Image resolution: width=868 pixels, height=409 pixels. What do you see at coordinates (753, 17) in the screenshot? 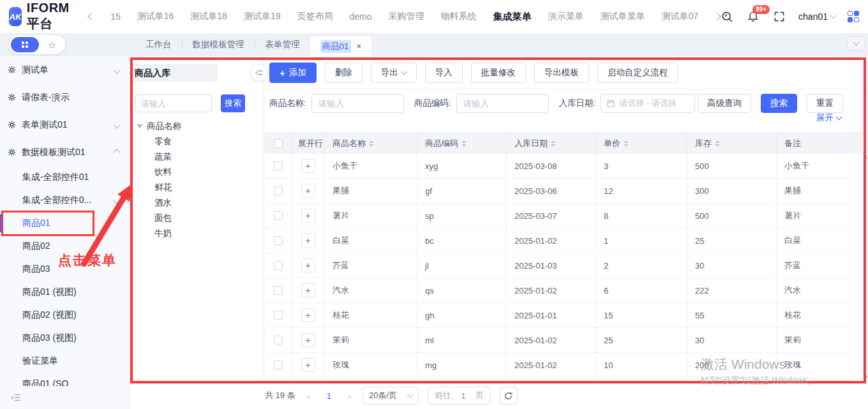
I see `notification-bell-icon: 99+` at bounding box center [753, 17].